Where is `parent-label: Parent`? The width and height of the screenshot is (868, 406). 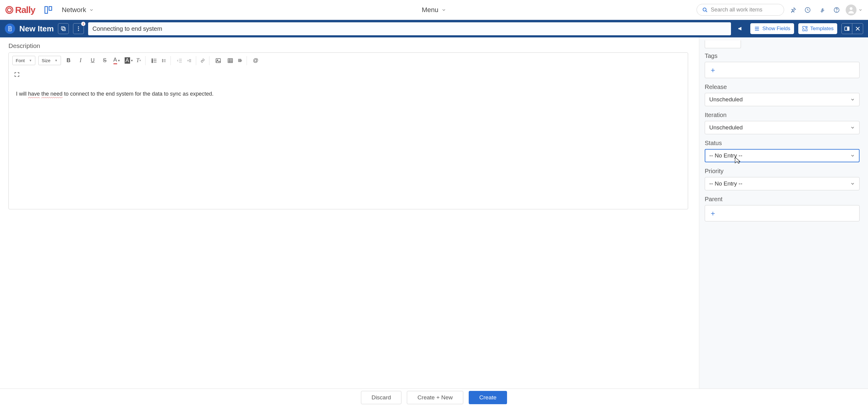 parent-label: Parent is located at coordinates (782, 199).